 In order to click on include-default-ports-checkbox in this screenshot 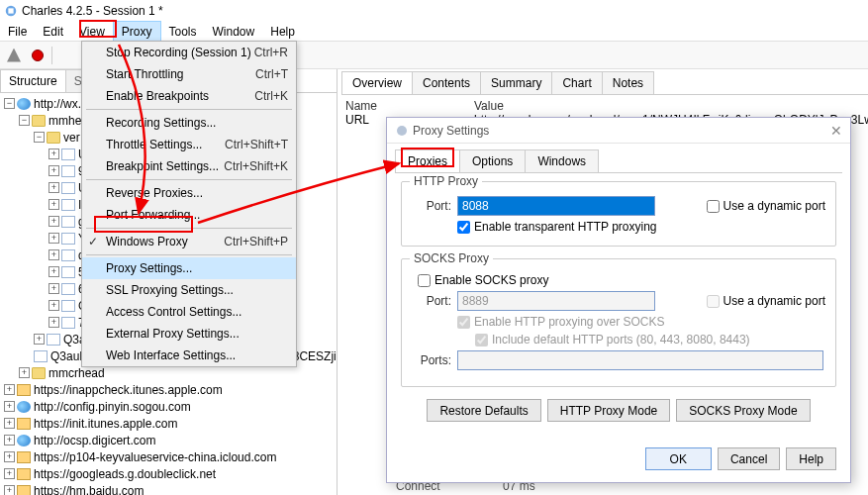, I will do `click(481, 341)`.